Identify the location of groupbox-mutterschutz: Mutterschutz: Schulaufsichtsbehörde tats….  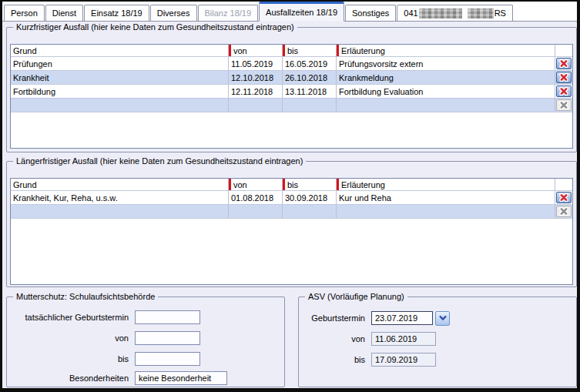
(146, 342).